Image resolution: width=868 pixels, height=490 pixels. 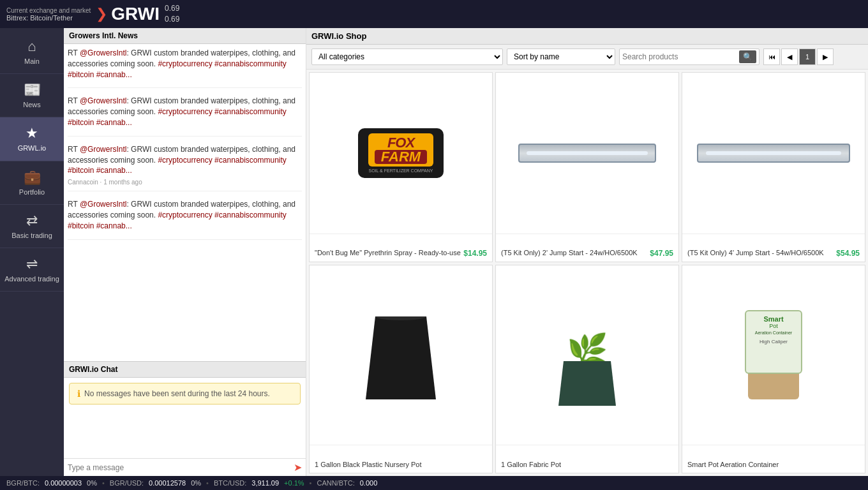 What do you see at coordinates (294, 483) in the screenshot?
I see `status-btc-usd-change: +0.1%` at bounding box center [294, 483].